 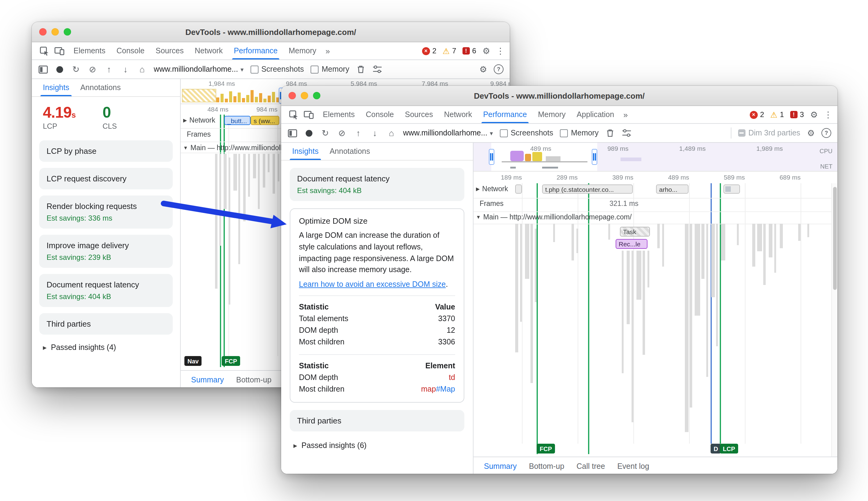 What do you see at coordinates (452, 377) in the screenshot?
I see `element-link: td` at bounding box center [452, 377].